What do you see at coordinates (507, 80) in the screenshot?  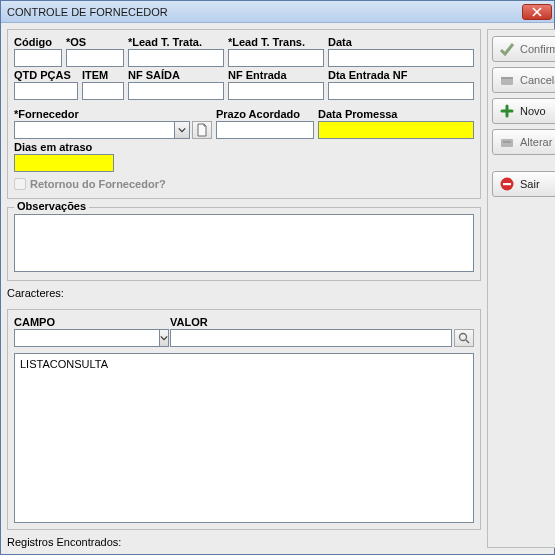 I see `cancel-icon` at bounding box center [507, 80].